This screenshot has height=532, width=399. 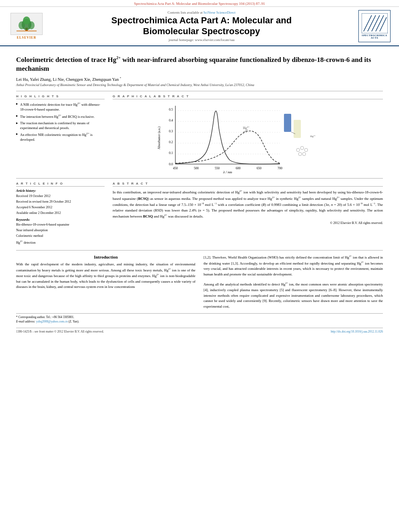 What do you see at coordinates (248, 134) in the screenshot?
I see `graphical-abstract-section: G R A P H I C A L A B S T R A C T 0.0 0.…` at bounding box center [248, 134].